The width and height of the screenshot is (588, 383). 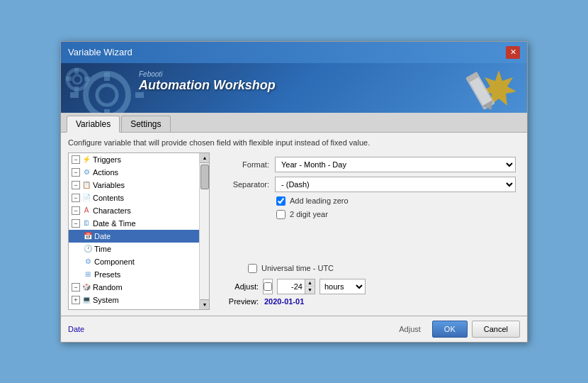 What do you see at coordinates (139, 223) in the screenshot?
I see `tree-item-datetime: − 🗓 Date & Time` at bounding box center [139, 223].